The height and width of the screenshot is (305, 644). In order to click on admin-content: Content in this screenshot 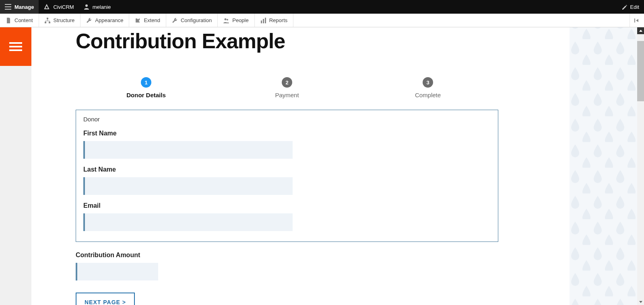, I will do `click(19, 20)`.